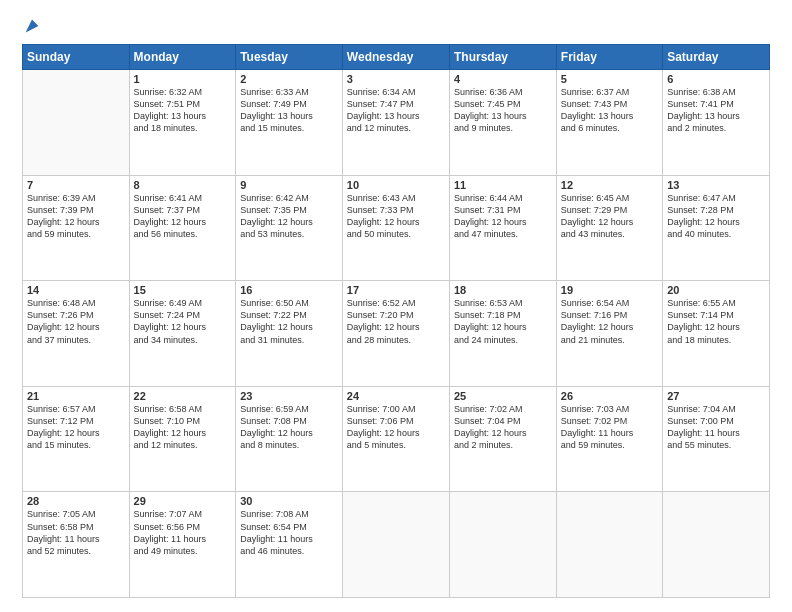 Image resolution: width=792 pixels, height=612 pixels. I want to click on calendar-cell: 5Sunrise: 6:37 AM Sunset: 7:43 PM Daylig…, so click(609, 123).